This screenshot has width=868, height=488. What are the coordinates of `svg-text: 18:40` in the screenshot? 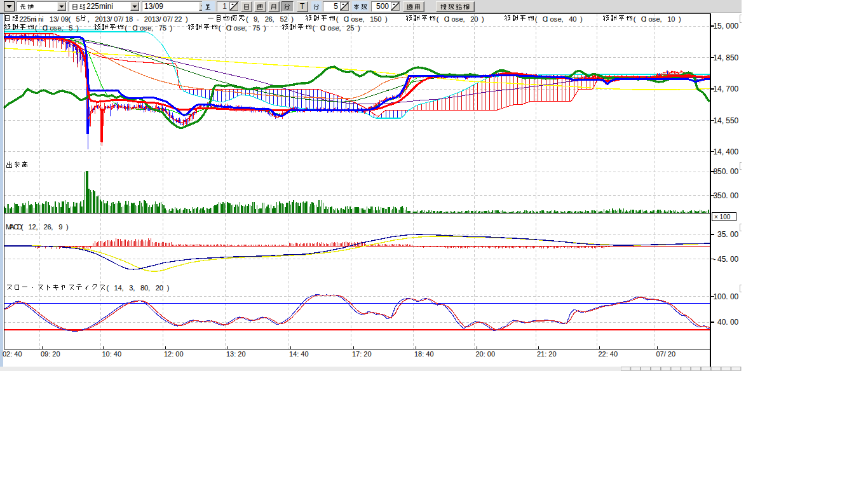 It's located at (424, 354).